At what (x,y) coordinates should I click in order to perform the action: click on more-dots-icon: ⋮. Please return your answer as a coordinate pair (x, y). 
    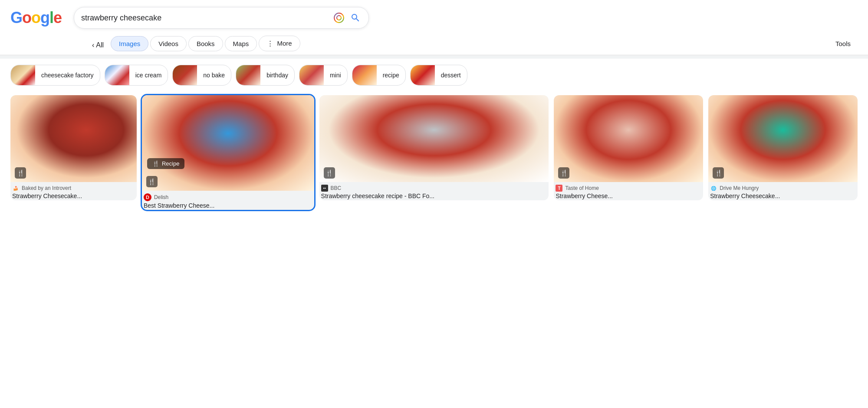
    Looking at the image, I should click on (270, 43).